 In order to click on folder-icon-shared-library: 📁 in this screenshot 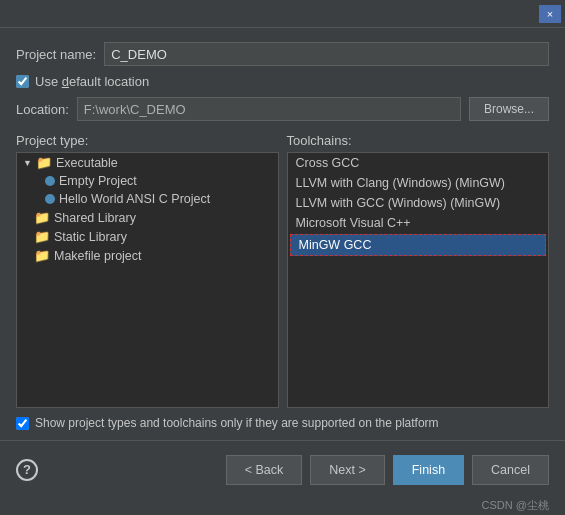, I will do `click(42, 218)`.